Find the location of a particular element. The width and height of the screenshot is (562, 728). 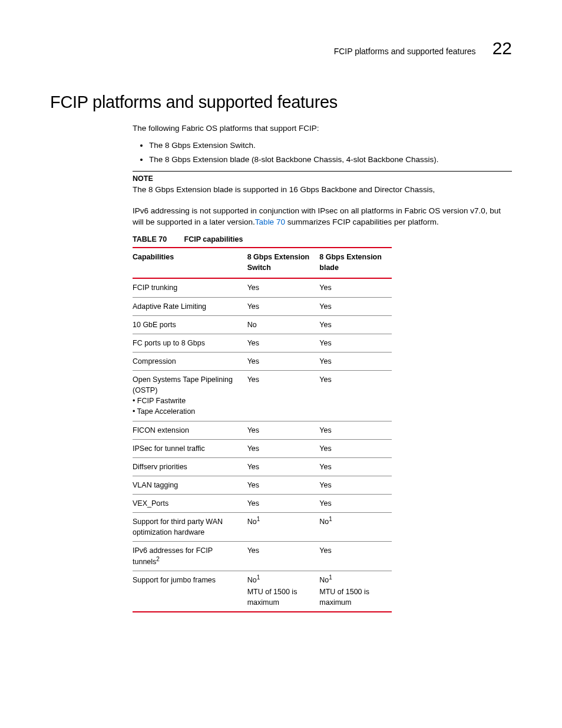

table-cell: Compression is located at coordinates (190, 361).